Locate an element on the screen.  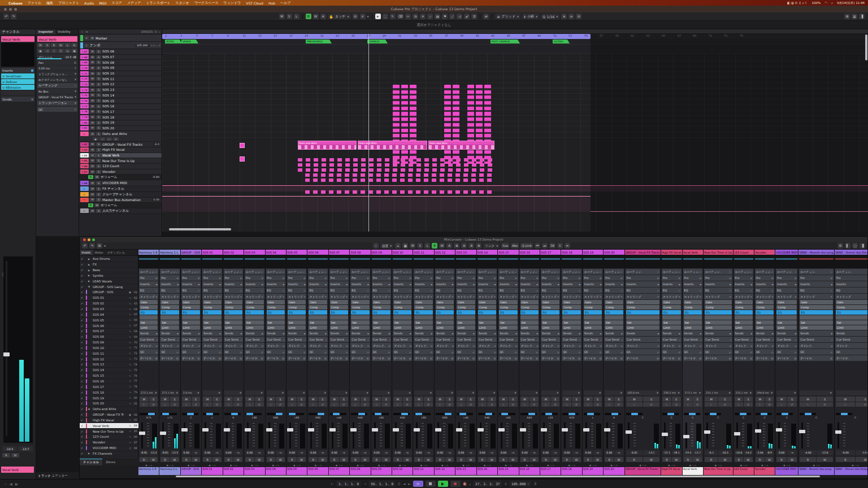
channel-top-tab: SOS 14 is located at coordinates (487, 252).